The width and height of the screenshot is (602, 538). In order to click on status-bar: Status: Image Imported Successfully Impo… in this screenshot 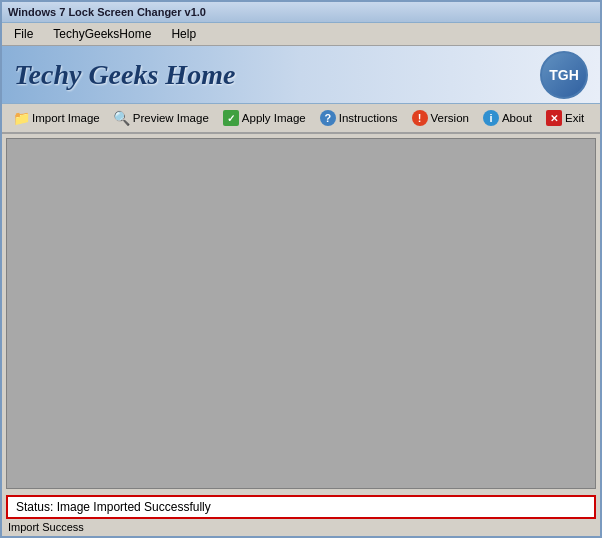, I will do `click(301, 514)`.